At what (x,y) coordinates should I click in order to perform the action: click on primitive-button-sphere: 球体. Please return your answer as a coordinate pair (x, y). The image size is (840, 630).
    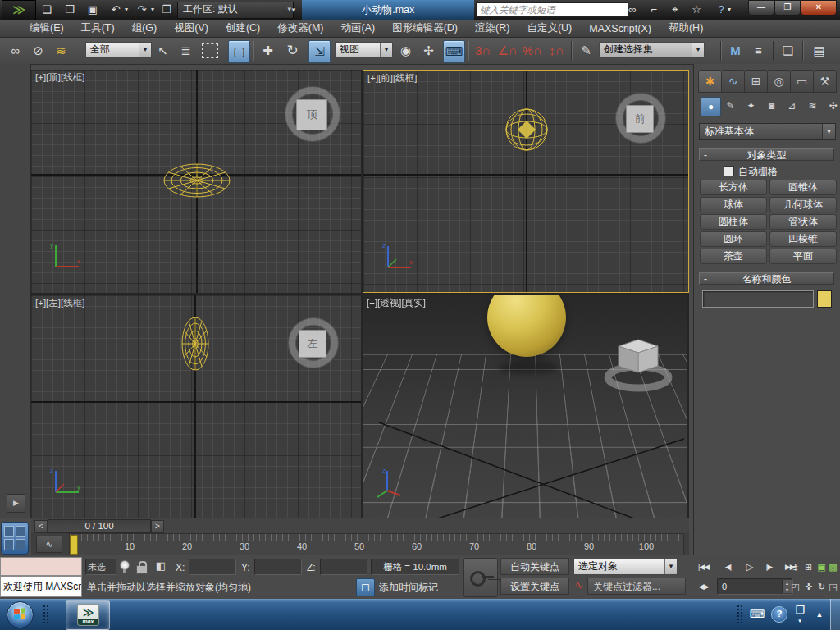
    Looking at the image, I should click on (733, 205).